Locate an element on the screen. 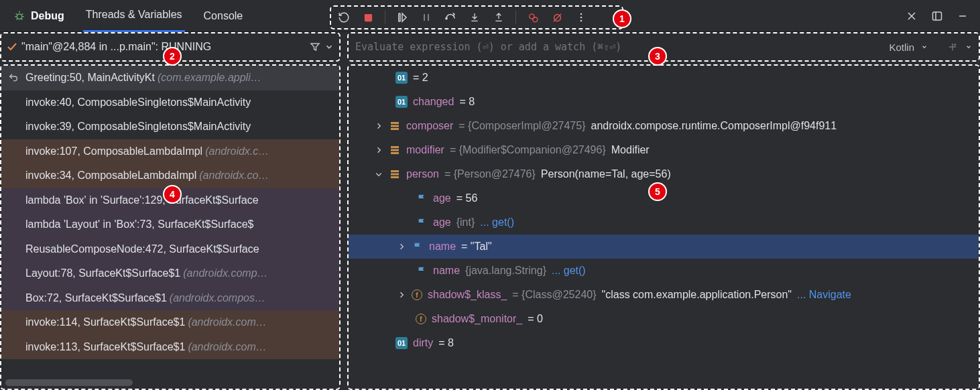 This screenshot has width=980, height=390. property-icon is located at coordinates (422, 271).